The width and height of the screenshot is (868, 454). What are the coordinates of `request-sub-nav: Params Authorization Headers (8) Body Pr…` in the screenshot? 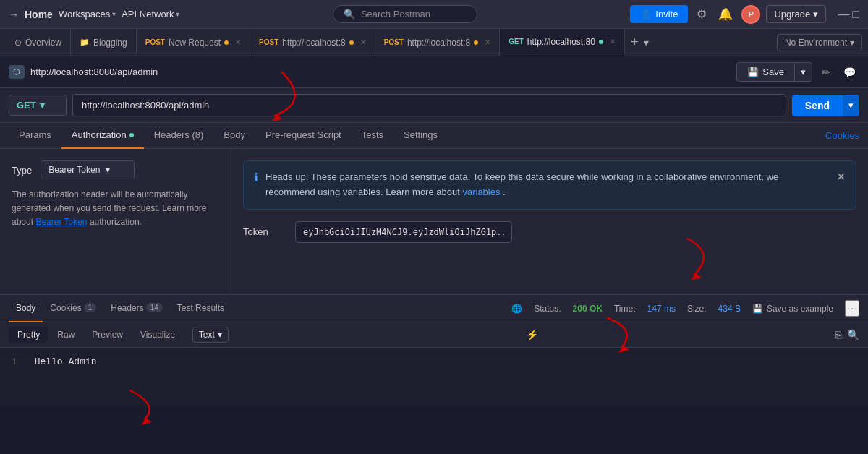 It's located at (434, 136).